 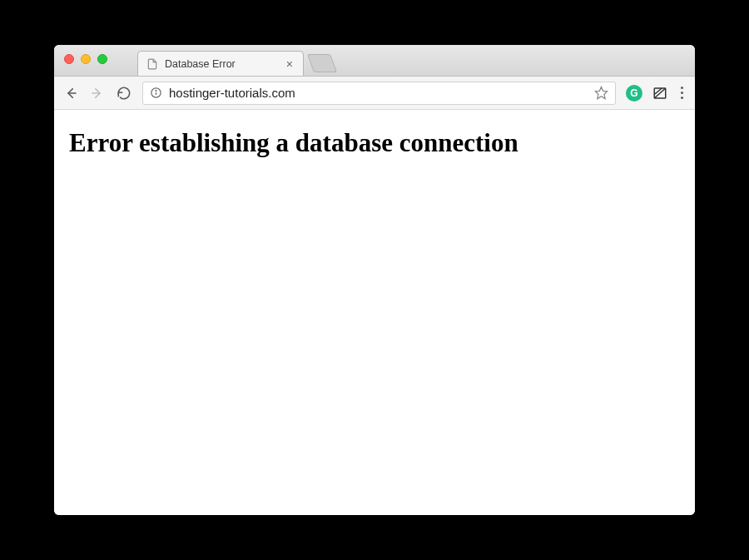 What do you see at coordinates (69, 59) in the screenshot?
I see `close-window-button` at bounding box center [69, 59].